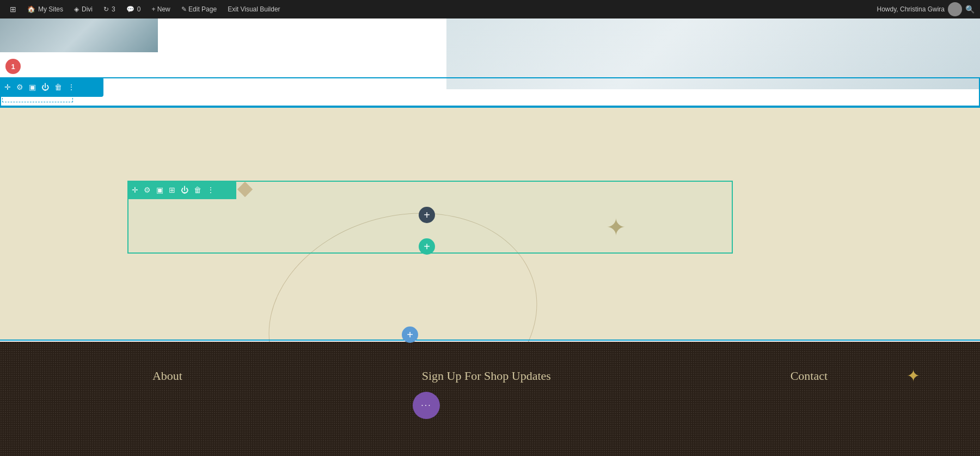 The image size is (980, 456). I want to click on delete-icon: 🗑, so click(58, 87).